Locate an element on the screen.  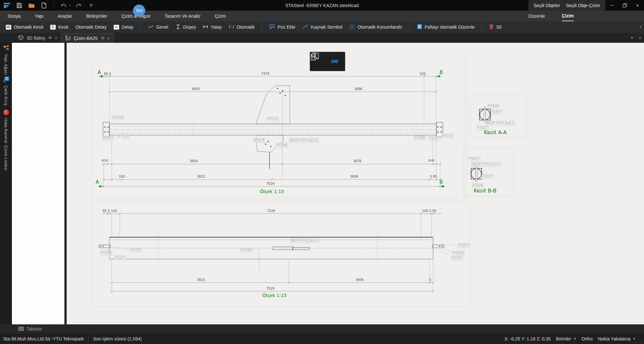
sidebar-item-yapi-agaci: Yapı Ağacı is located at coordinates (6, 60).